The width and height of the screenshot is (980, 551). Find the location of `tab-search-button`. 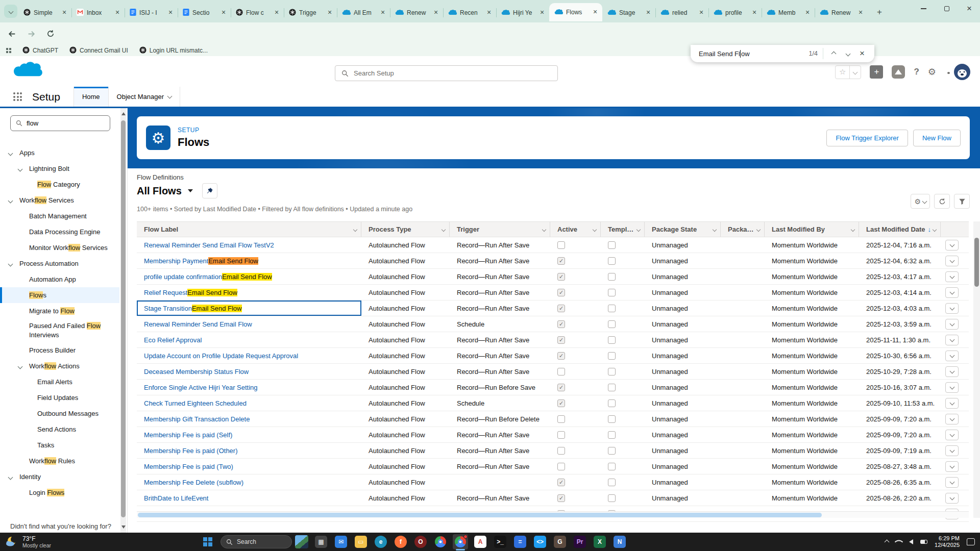

tab-search-button is located at coordinates (11, 11).